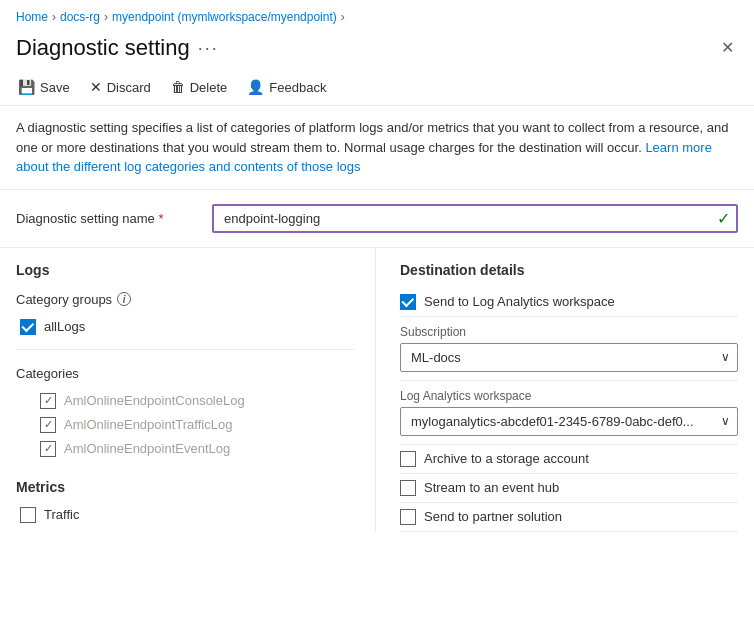  What do you see at coordinates (28, 515) in the screenshot?
I see `metric-traffic-checkbox` at bounding box center [28, 515].